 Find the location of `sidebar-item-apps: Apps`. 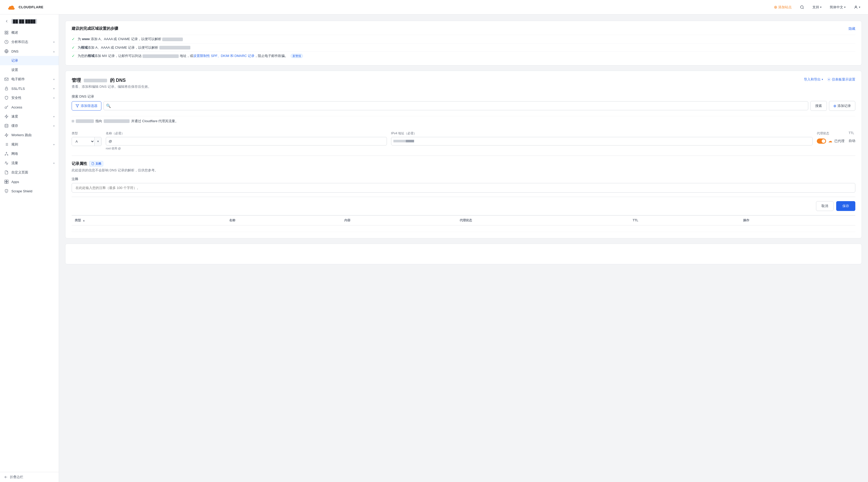

sidebar-item-apps: Apps is located at coordinates (29, 182).